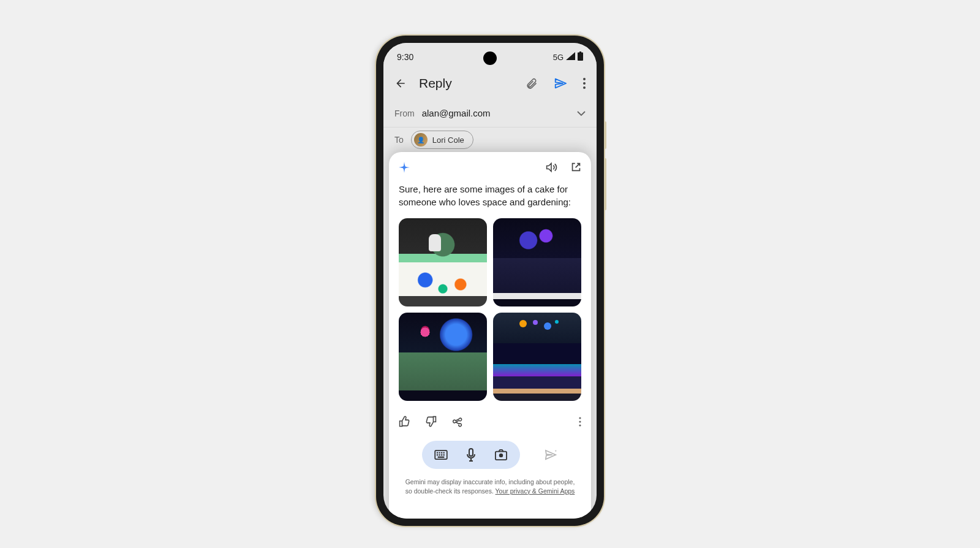 This screenshot has width=980, height=548. What do you see at coordinates (471, 455) in the screenshot?
I see `microphone-icon` at bounding box center [471, 455].